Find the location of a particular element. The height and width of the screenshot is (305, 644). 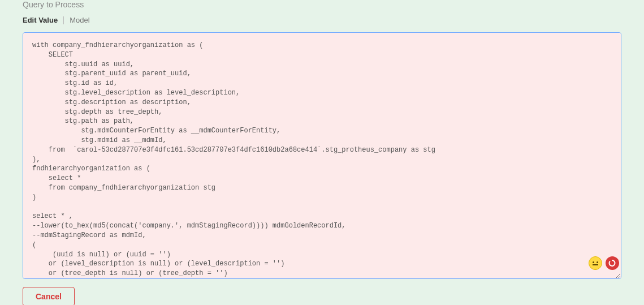

tab-edit-value: Edit Value is located at coordinates (40, 20).